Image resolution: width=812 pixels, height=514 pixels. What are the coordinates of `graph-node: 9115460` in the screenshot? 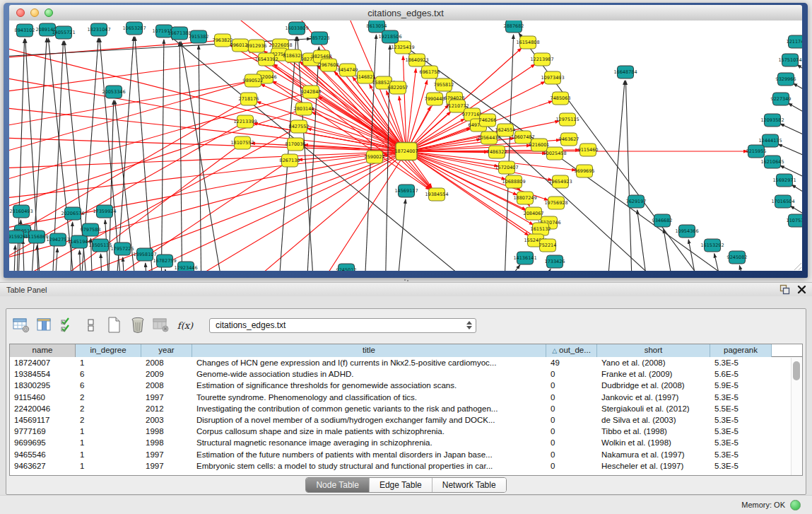 It's located at (588, 150).